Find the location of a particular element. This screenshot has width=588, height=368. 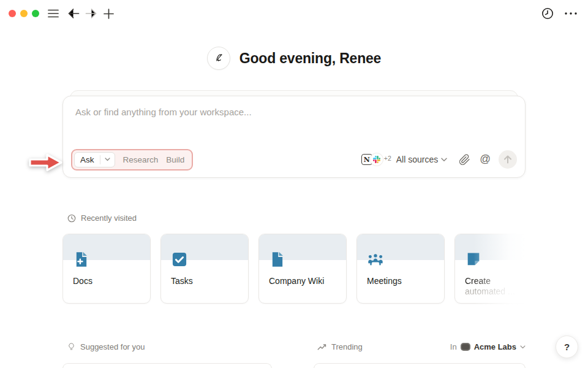

card-title: Docs is located at coordinates (105, 281).